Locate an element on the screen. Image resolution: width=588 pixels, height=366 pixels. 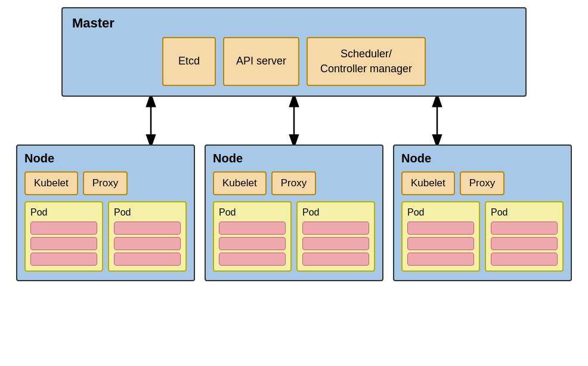
pod-label-2-2: Pod is located at coordinates (336, 213).